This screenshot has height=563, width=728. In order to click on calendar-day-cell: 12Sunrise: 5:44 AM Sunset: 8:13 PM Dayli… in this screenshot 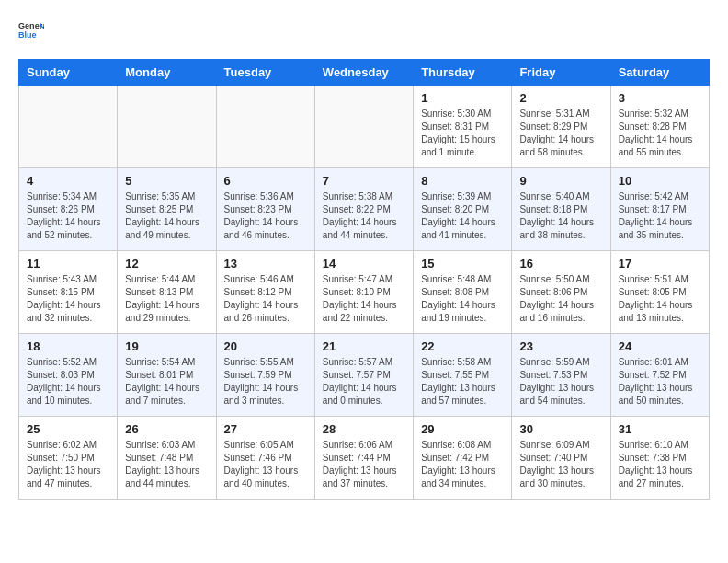, I will do `click(167, 293)`.